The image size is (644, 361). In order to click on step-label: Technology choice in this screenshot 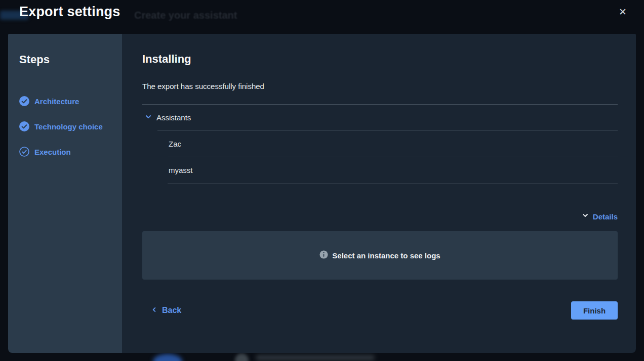, I will do `click(69, 126)`.